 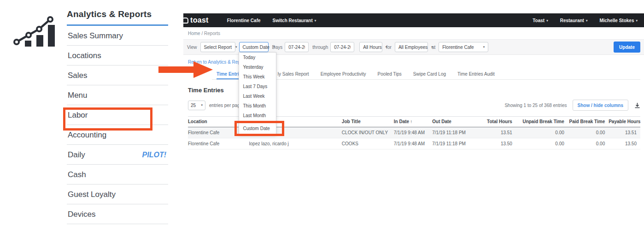 What do you see at coordinates (496, 122) in the screenshot?
I see `column-header-total-hours: Total Hours` at bounding box center [496, 122].